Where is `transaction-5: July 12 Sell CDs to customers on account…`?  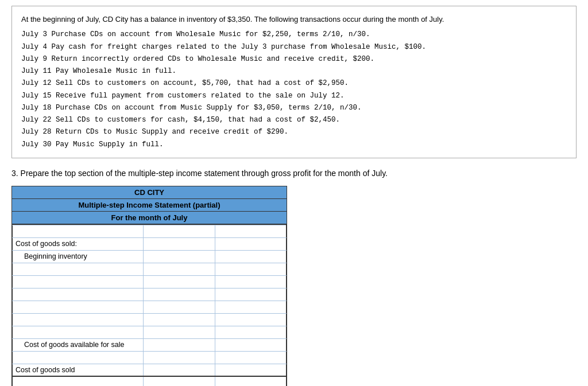
transaction-5: July 12 Sell CDs to customers on account… is located at coordinates (294, 84).